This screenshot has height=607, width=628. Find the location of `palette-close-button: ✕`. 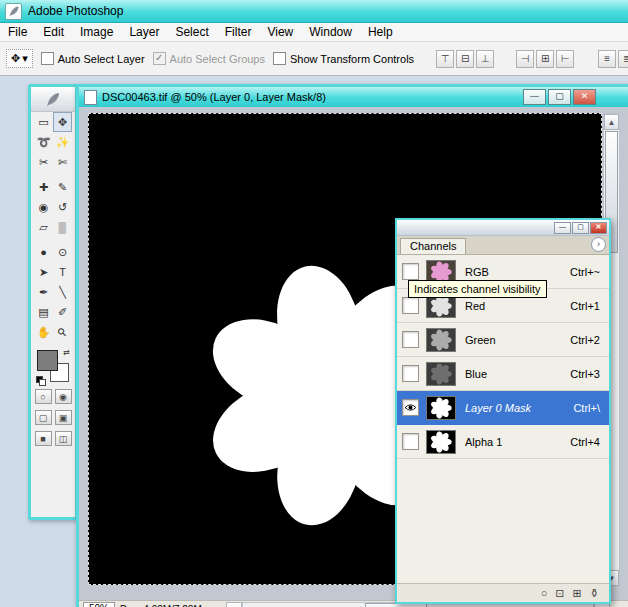

palette-close-button: ✕ is located at coordinates (598, 228).